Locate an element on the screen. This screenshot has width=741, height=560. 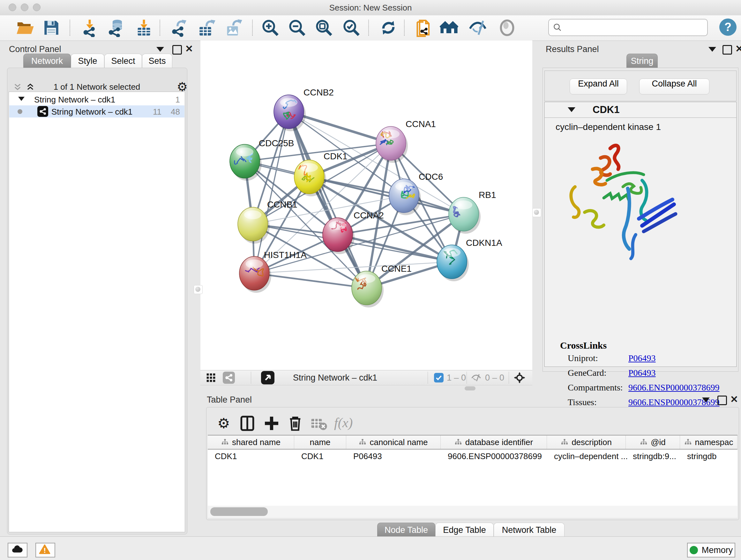
home-networks-icon is located at coordinates (449, 28).